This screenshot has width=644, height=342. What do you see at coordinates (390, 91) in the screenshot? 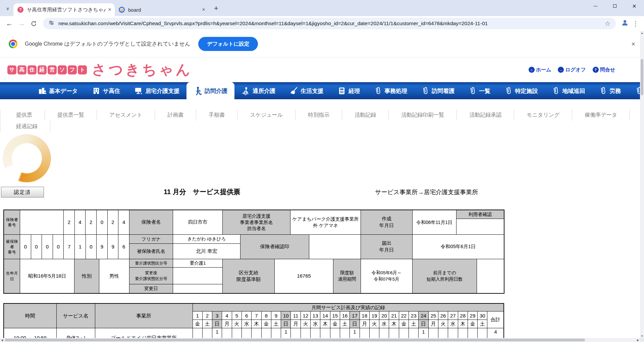
I see `nav-item-jimu-shori: 事務処理` at bounding box center [390, 91].